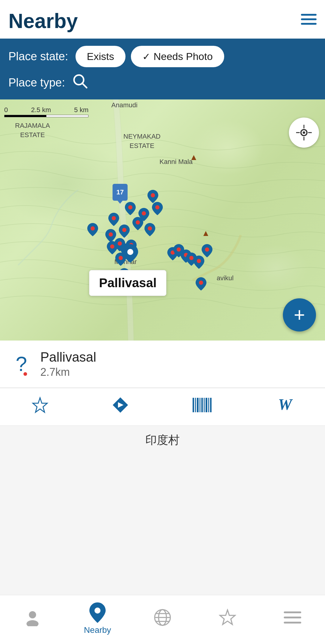 Image resolution: width=325 pixels, height=644 pixels. I want to click on exists-chip: Exists, so click(101, 57).